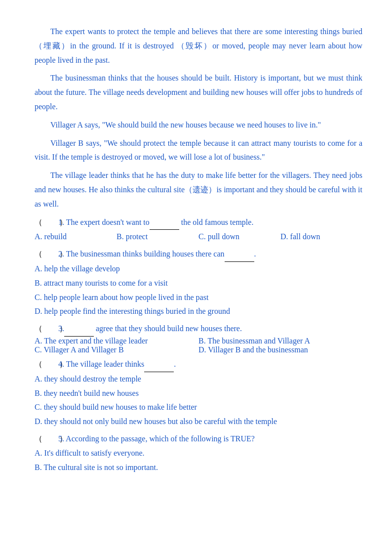  I want to click on q1-blank, so click(164, 223).